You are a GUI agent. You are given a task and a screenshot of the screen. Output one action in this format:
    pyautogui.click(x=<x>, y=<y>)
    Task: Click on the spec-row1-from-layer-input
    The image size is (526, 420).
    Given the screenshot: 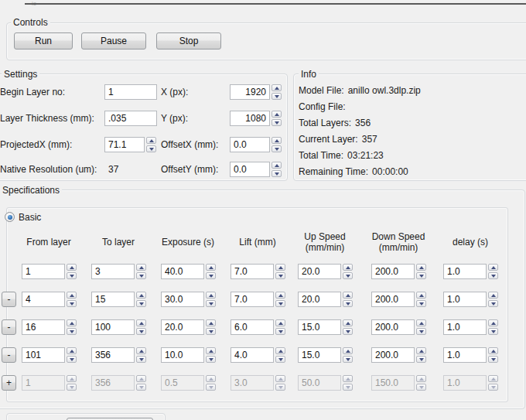 What is the action you would take?
    pyautogui.click(x=43, y=271)
    